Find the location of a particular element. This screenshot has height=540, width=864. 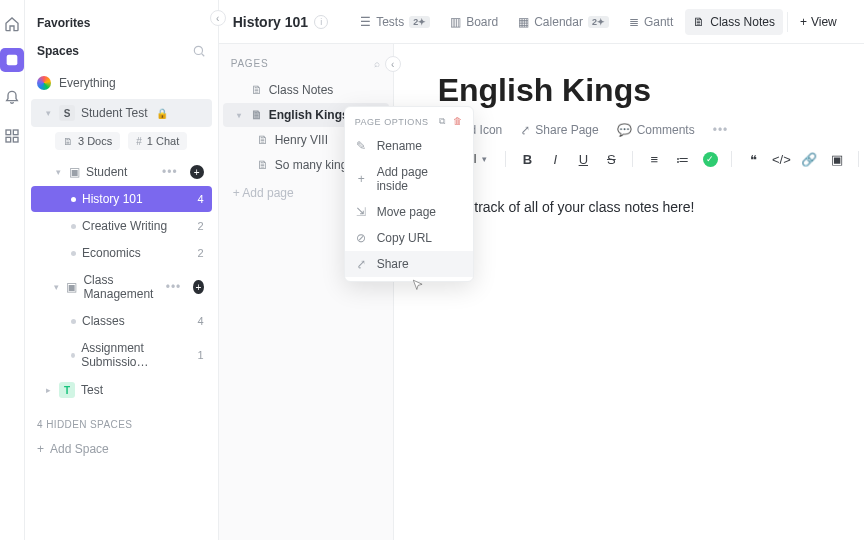

tab-gantt: ≣Gantt is located at coordinates (651, 22).